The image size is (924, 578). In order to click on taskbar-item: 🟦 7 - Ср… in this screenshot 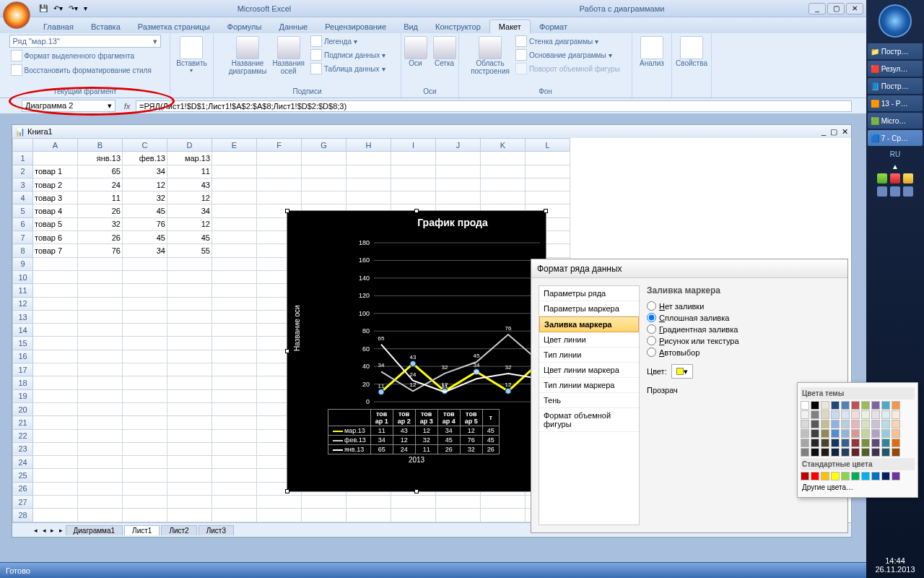, I will do `click(895, 138)`.